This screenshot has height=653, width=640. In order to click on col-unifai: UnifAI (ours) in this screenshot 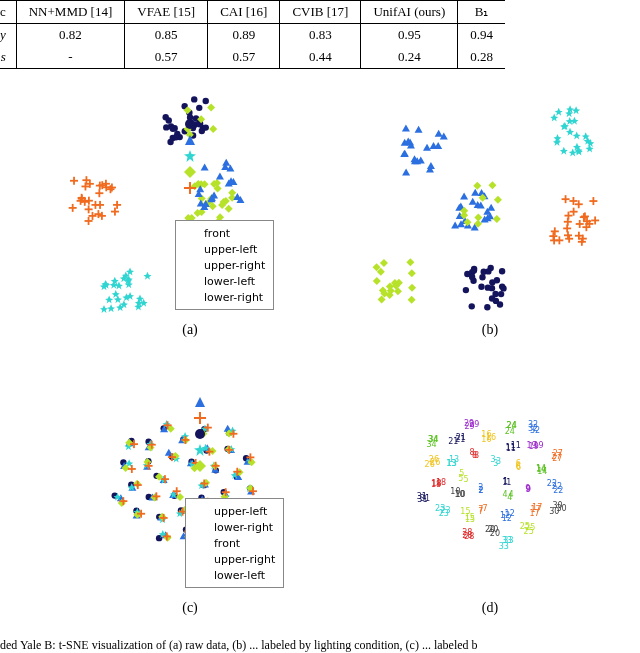, I will do `click(410, 12)`.